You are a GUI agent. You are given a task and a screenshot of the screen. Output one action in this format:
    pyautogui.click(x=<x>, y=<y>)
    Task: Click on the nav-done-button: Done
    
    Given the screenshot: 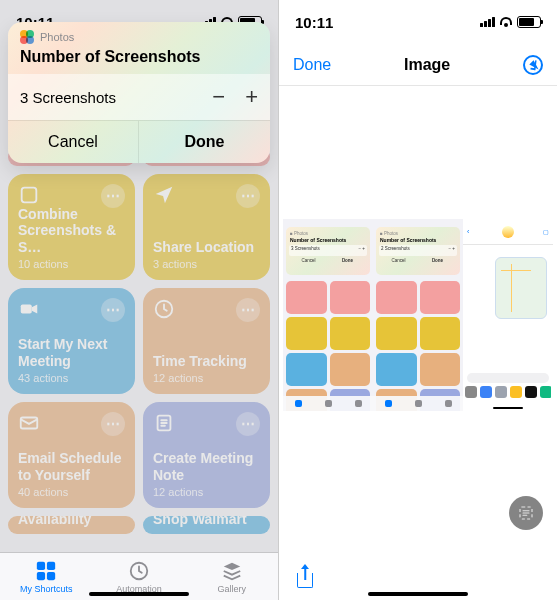 What is the action you would take?
    pyautogui.click(x=312, y=65)
    